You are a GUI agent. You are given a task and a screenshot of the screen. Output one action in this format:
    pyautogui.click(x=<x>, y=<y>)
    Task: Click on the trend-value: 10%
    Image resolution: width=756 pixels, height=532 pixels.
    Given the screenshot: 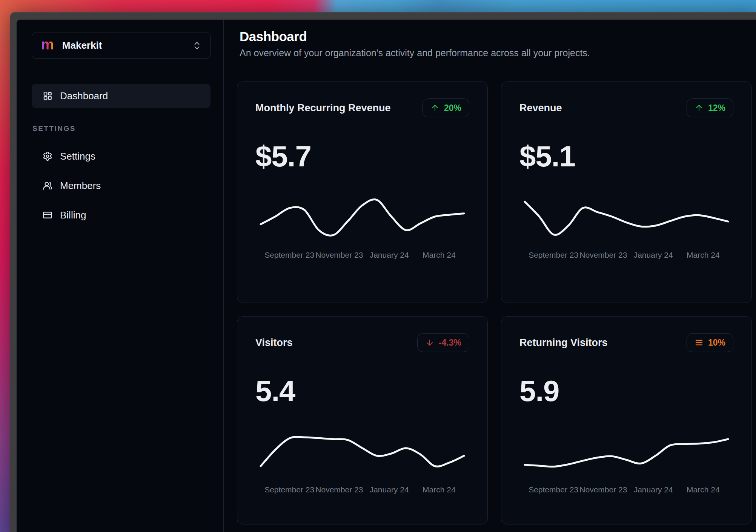 What is the action you would take?
    pyautogui.click(x=717, y=343)
    